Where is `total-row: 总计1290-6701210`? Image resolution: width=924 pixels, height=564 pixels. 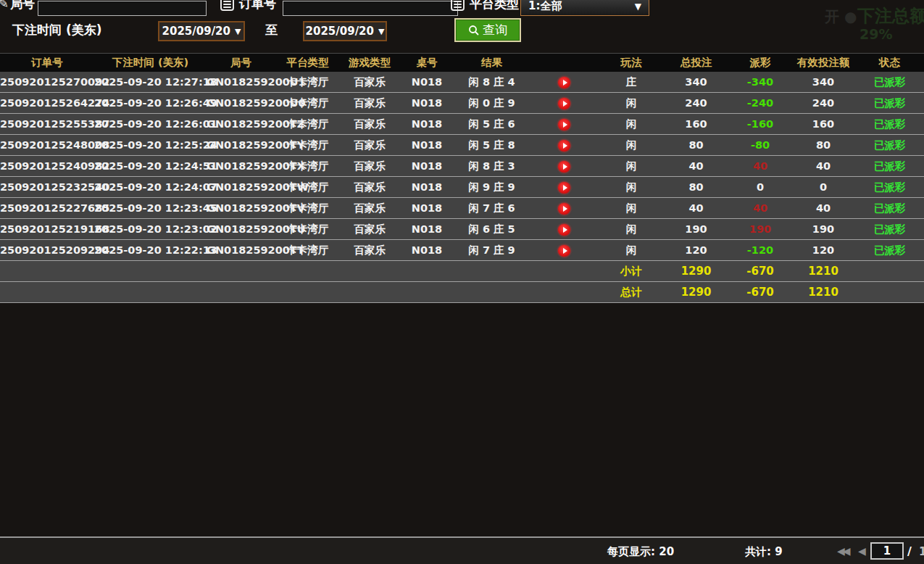 total-row: 总计1290-6701210 is located at coordinates (462, 293).